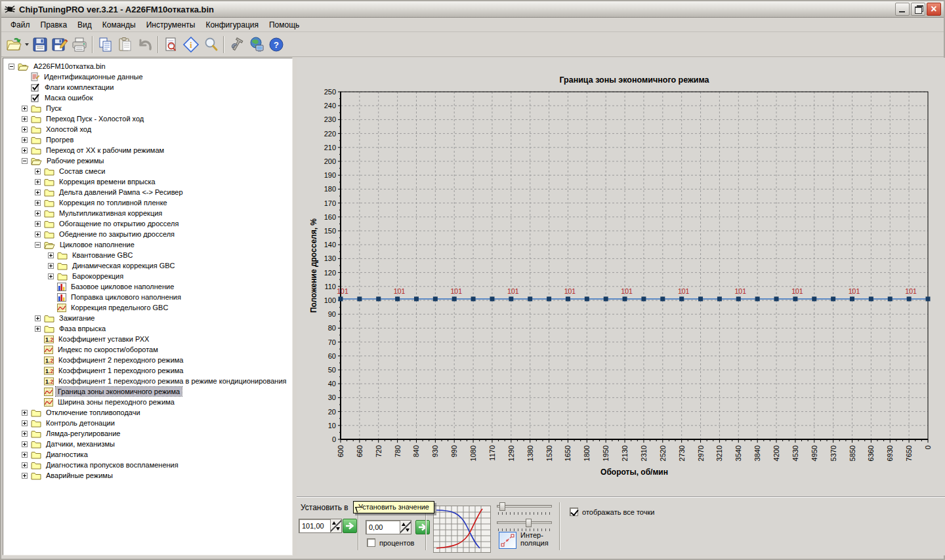  What do you see at coordinates (121, 192) in the screenshot?
I see `tree-item-label: Дельта давлений Рампа <-> Ресивер` at bounding box center [121, 192].